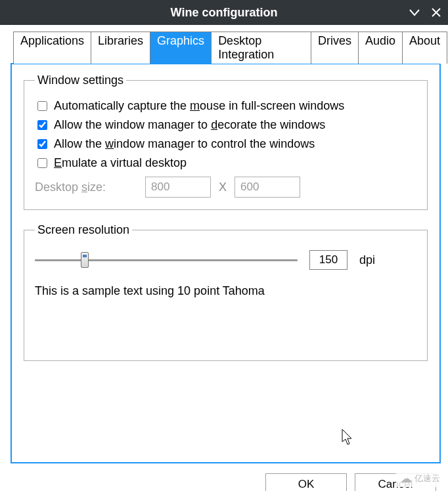 The width and height of the screenshot is (448, 491). What do you see at coordinates (347, 438) in the screenshot?
I see `mouse-cursor-icon` at bounding box center [347, 438].